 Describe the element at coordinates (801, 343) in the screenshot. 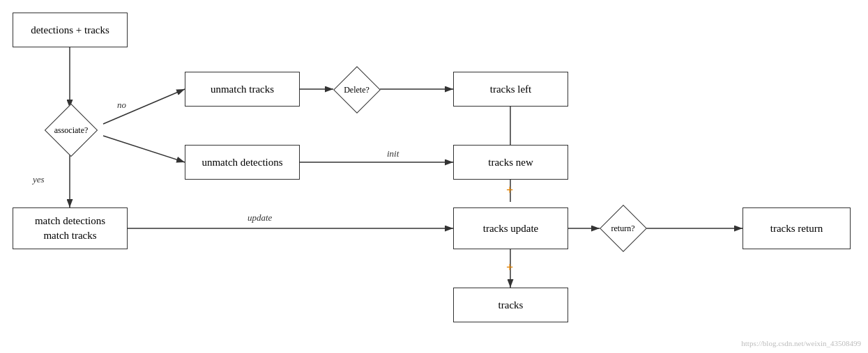

I see `watermark: https://blog.csdn.net/weixin_43508499` at that location.